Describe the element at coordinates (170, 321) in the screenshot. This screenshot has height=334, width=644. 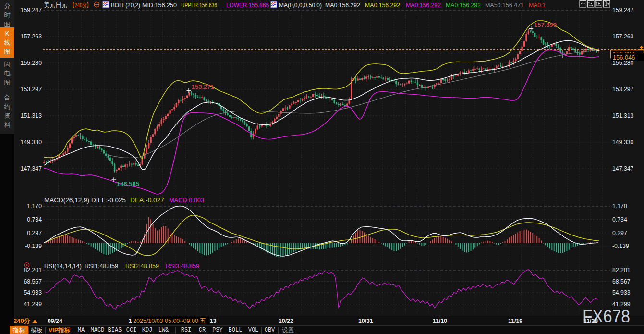
I see `svg-text: 2025/10/03 05:00~09:00 五` at that location.